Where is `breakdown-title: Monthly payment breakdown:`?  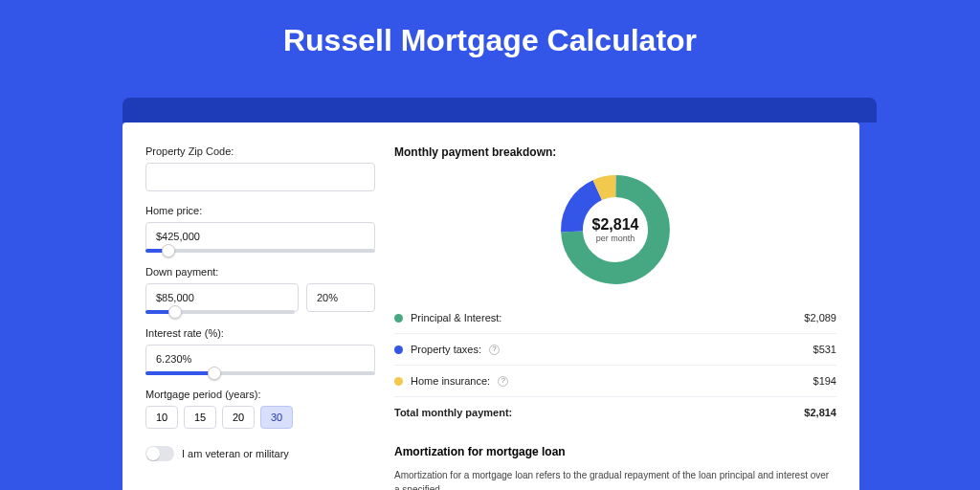
breakdown-title: Monthly payment breakdown: is located at coordinates (615, 152).